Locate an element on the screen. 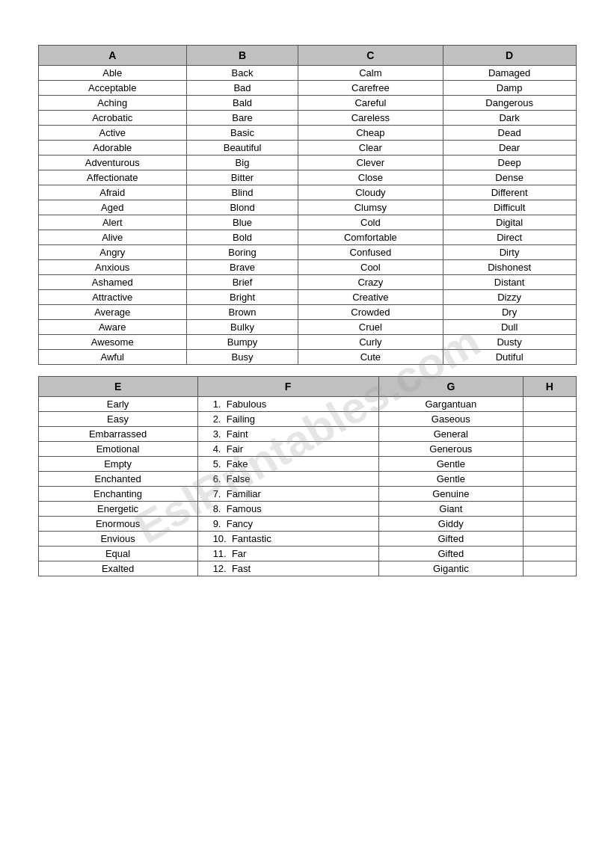 This screenshot has width=614, height=868. list-item: Cute is located at coordinates (371, 357).